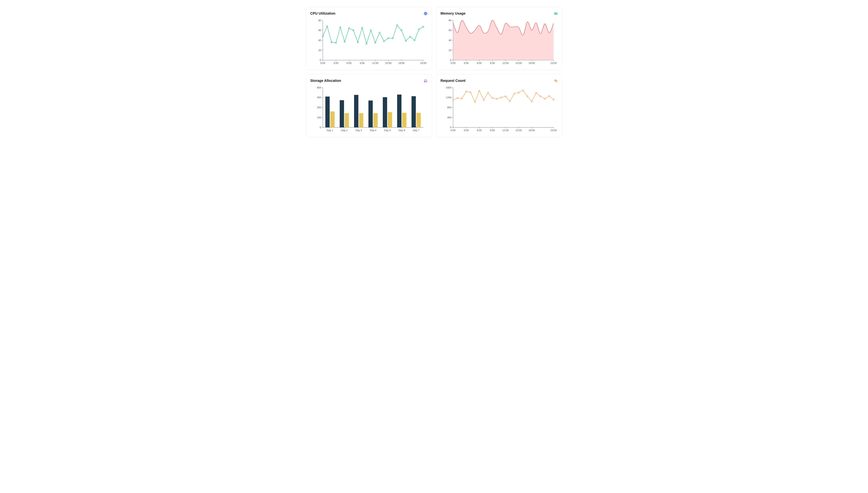  Describe the element at coordinates (387, 130) in the screenshot. I see `svg-text: Day 5` at that location.